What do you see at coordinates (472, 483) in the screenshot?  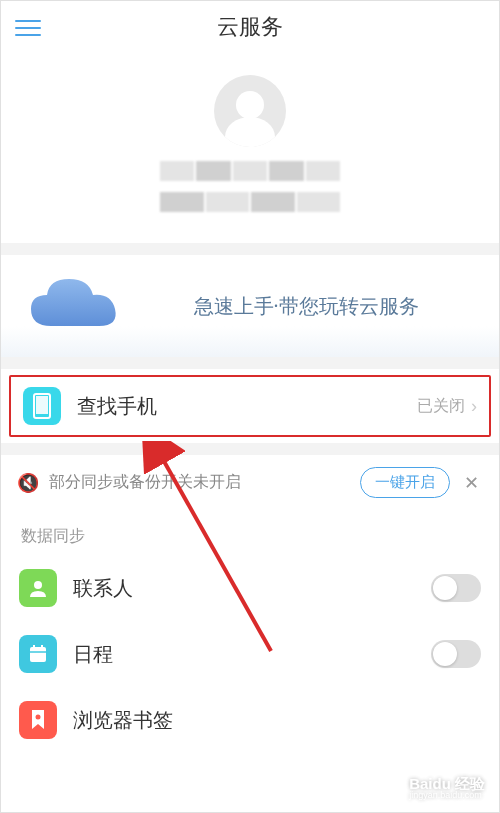 I see `close-icon: ✕` at bounding box center [472, 483].